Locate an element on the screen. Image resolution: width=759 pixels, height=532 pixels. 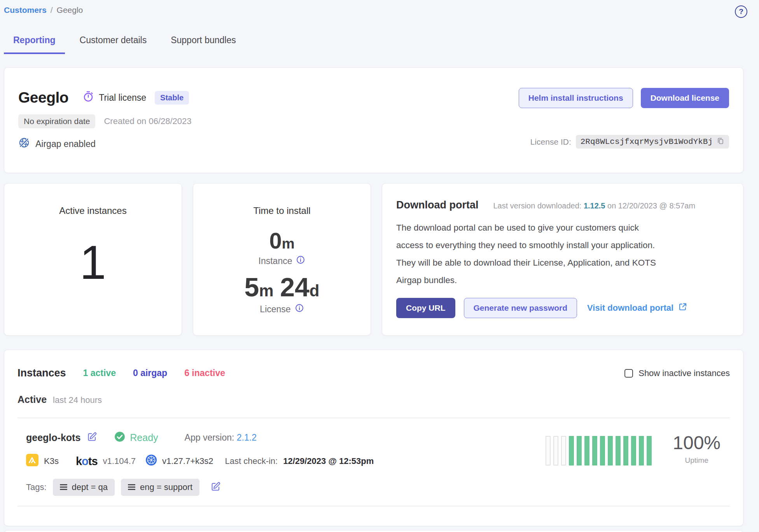
active-instances-value: 1 is located at coordinates (93, 262).